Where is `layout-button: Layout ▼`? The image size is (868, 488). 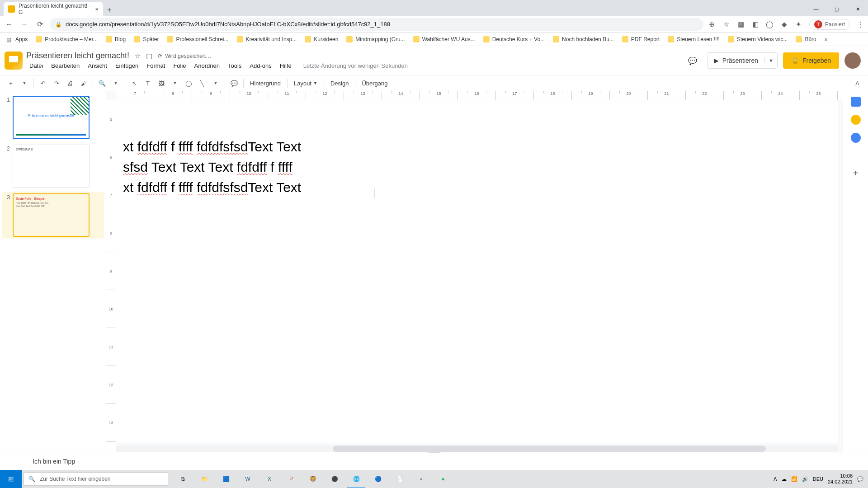
layout-button: Layout ▼ is located at coordinates (306, 83).